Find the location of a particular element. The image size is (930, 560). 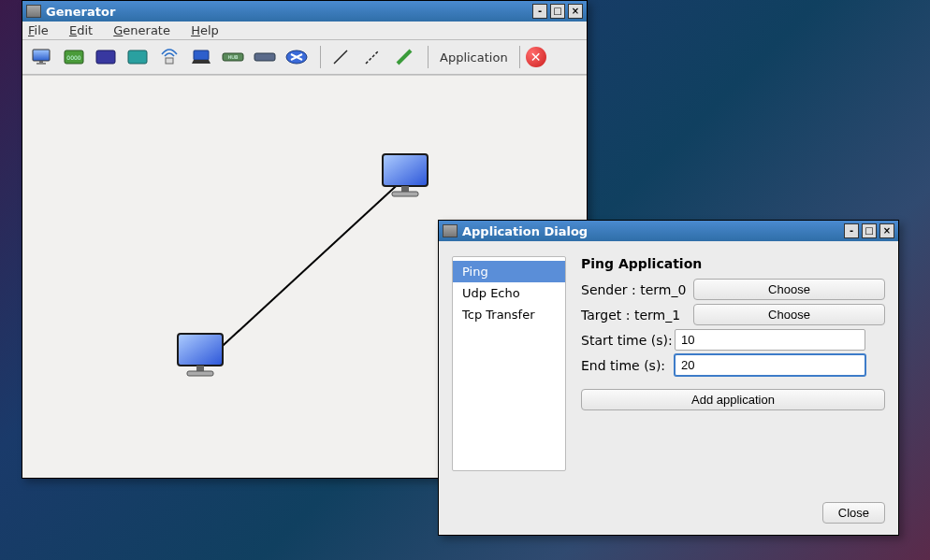

dialog-close-button: × is located at coordinates (887, 231).